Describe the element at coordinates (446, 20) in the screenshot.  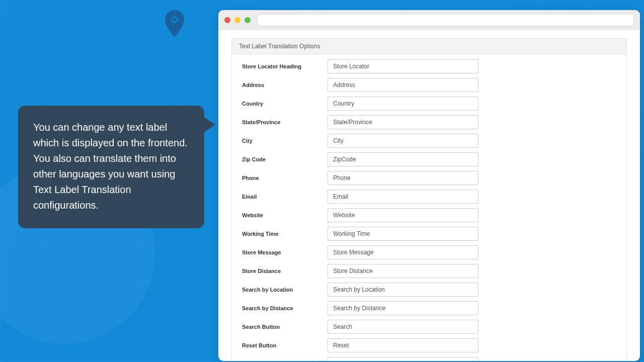
I see `url-bar` at that location.